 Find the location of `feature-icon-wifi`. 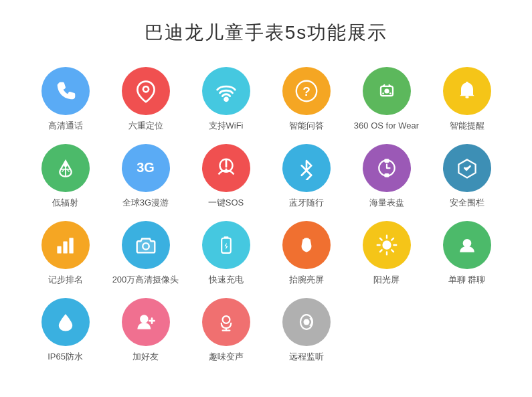

feature-icon-wifi is located at coordinates (226, 91).